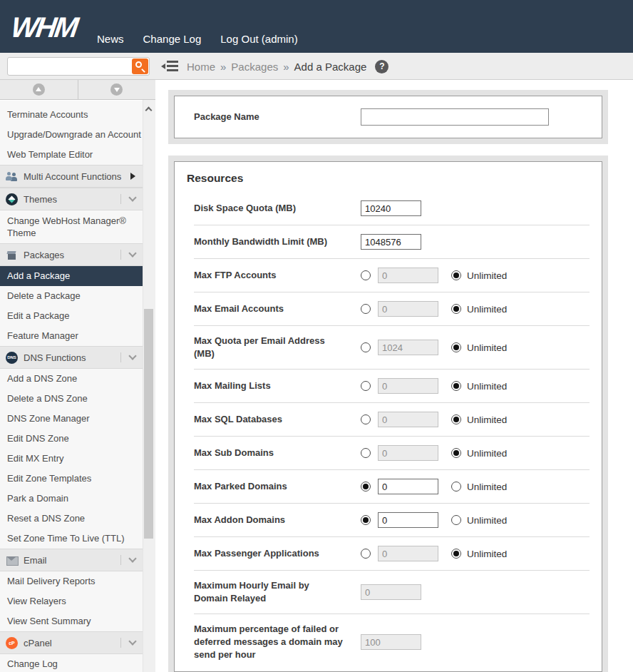 The height and width of the screenshot is (672, 633). What do you see at coordinates (382, 67) in the screenshot?
I see `help-icon: ?` at bounding box center [382, 67].